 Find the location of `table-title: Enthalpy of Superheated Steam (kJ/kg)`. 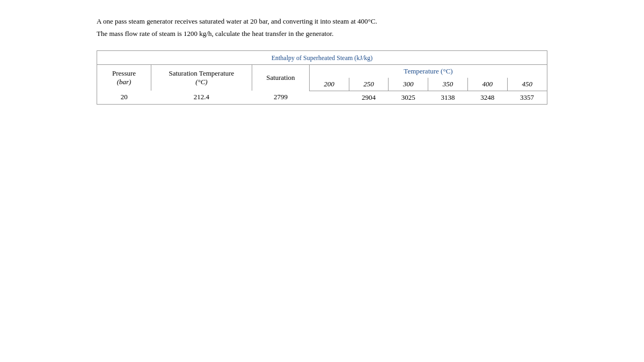

table-title: Enthalpy of Superheated Steam (kJ/kg) is located at coordinates (322, 58).